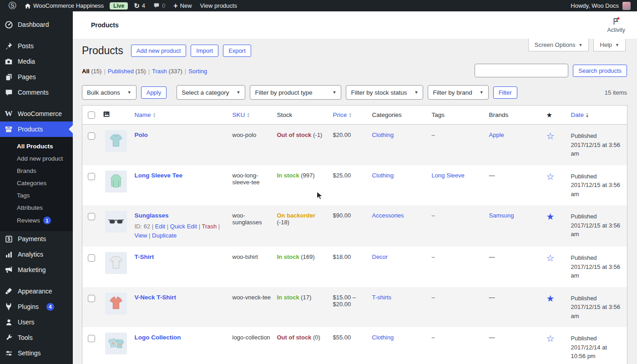 The image size is (637, 364). I want to click on sidebar-item-settings: Settings, so click(36, 353).